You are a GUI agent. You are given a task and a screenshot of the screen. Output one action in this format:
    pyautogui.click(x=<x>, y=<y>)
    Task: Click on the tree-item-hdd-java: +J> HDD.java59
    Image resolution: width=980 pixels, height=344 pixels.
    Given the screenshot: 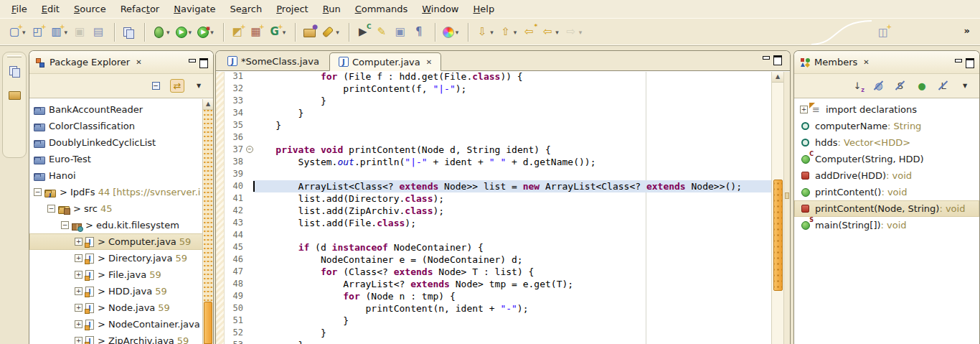 What is the action you would take?
    pyautogui.click(x=121, y=292)
    